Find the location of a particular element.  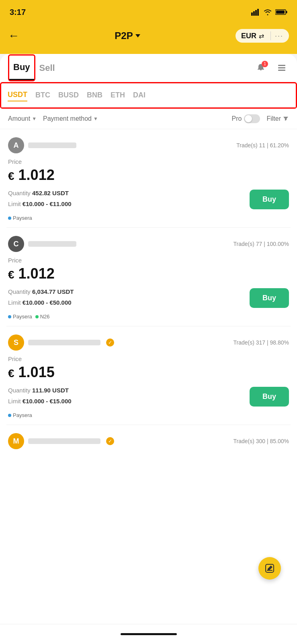

bottom-bar is located at coordinates (149, 634).